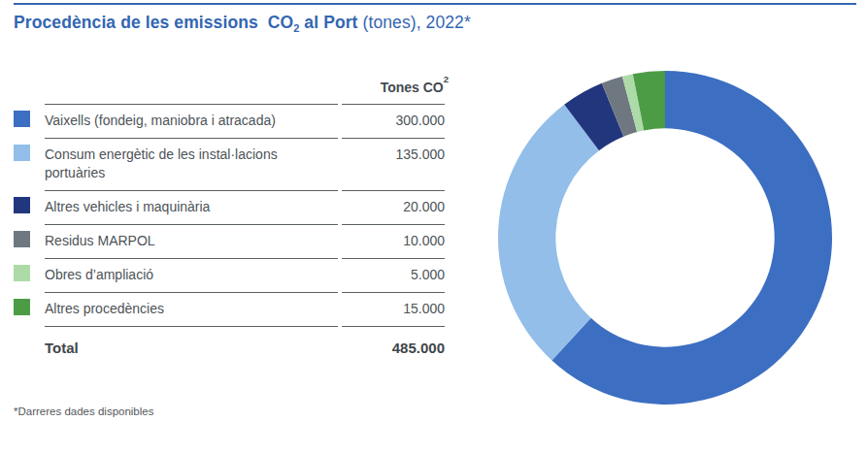 This screenshot has height=454, width=868. I want to click on row-value: 15.000, so click(393, 308).